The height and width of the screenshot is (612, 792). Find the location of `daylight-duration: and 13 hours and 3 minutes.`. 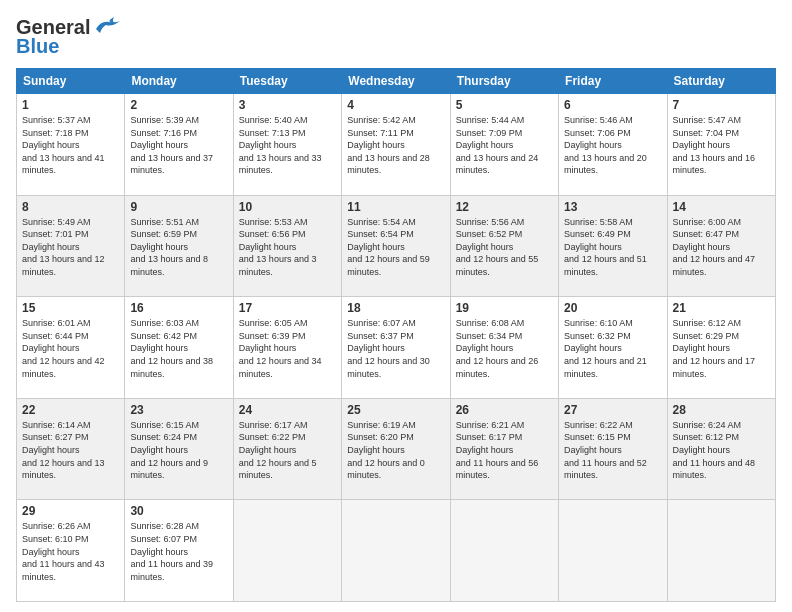

daylight-duration: and 13 hours and 3 minutes. is located at coordinates (278, 266).